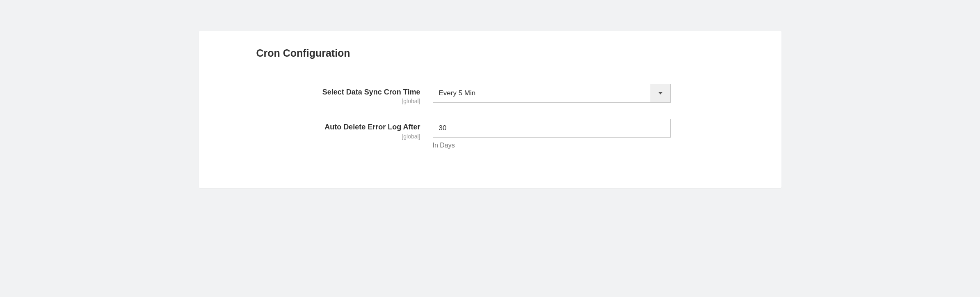 The width and height of the screenshot is (980, 297). Describe the element at coordinates (552, 128) in the screenshot. I see `auto-delete-input` at that location.